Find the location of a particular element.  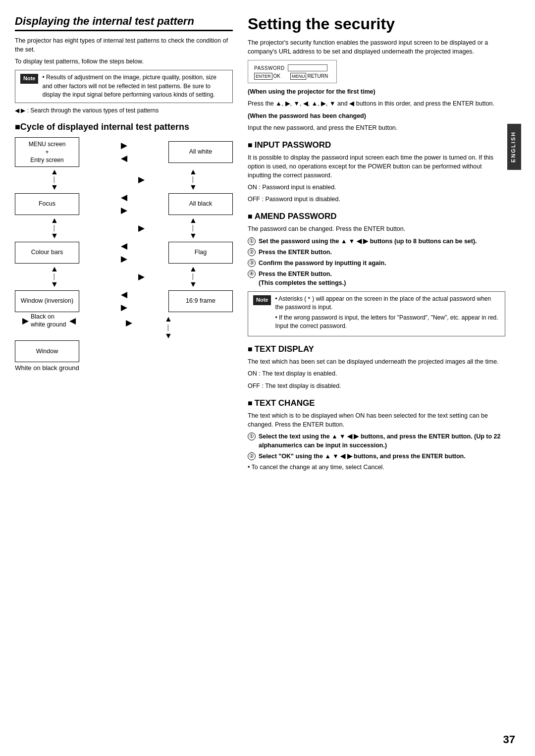

outer-right-arrow-3: ▶ is located at coordinates (142, 276).